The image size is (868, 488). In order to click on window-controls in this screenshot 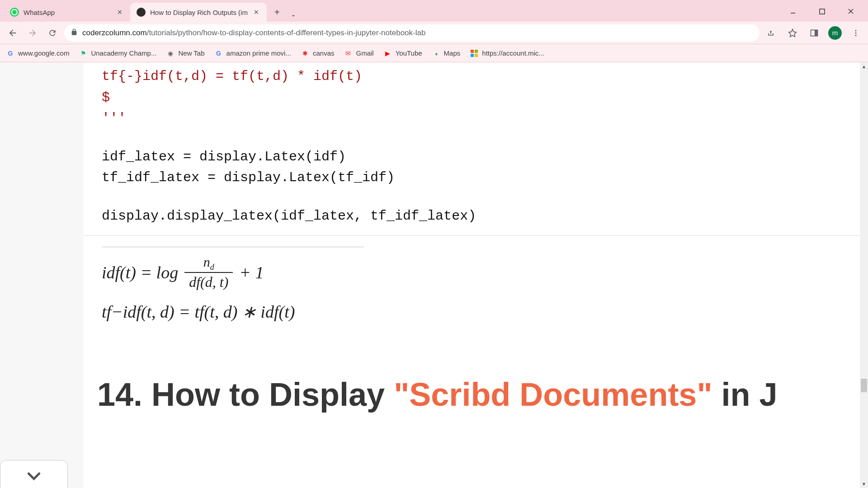, I will do `click(824, 13)`.